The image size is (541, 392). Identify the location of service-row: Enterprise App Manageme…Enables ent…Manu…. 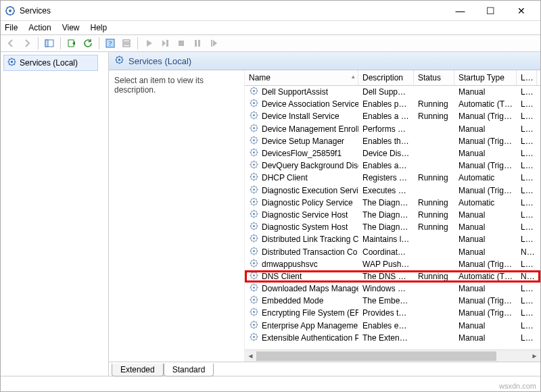
(392, 326).